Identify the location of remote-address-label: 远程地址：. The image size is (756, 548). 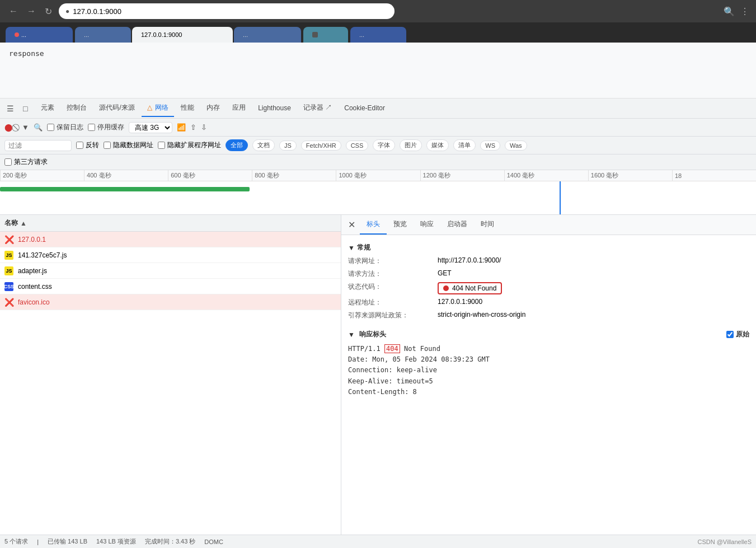
(393, 302).